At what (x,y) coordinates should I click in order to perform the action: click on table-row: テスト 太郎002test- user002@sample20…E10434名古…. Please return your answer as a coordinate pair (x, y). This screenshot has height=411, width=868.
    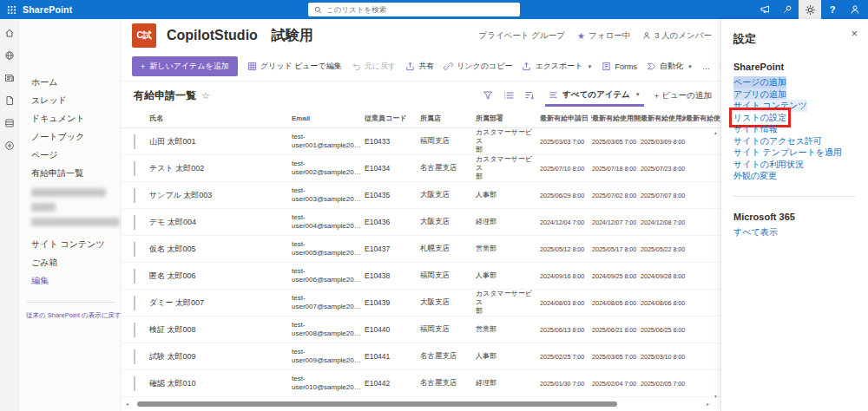
    Looking at the image, I should click on (421, 168).